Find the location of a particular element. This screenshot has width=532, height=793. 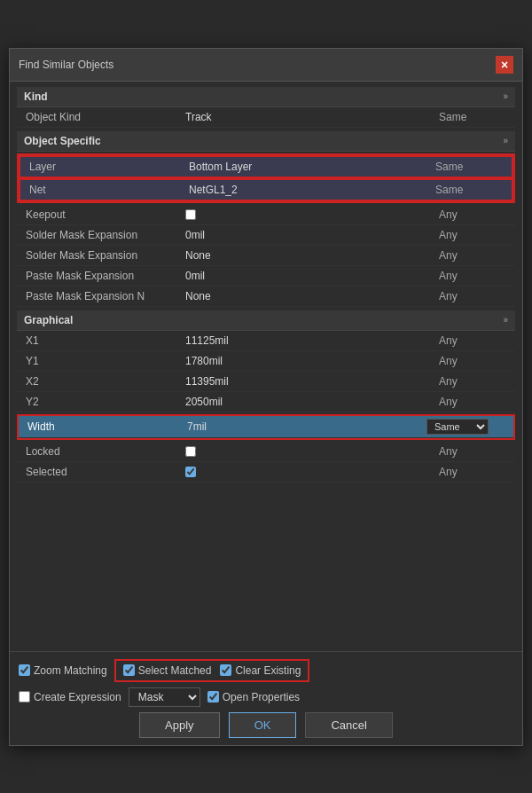

cancel-button: Cancel is located at coordinates (348, 726).